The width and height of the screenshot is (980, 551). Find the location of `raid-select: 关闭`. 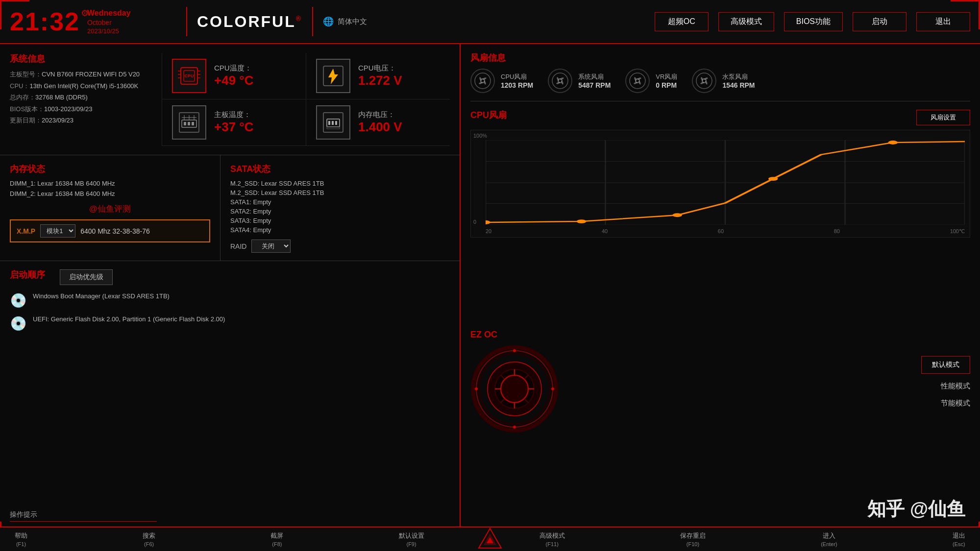

raid-select: 关闭 is located at coordinates (271, 246).